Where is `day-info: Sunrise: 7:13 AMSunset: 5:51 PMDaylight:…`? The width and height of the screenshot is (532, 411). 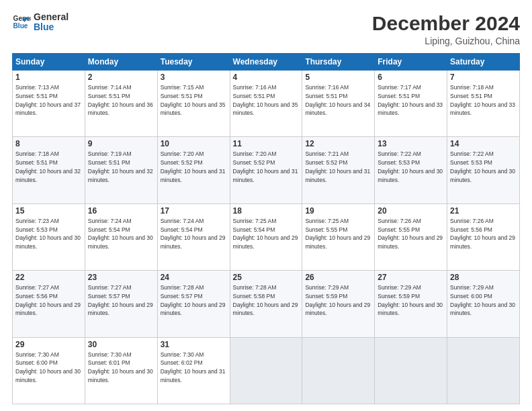 day-info: Sunrise: 7:13 AMSunset: 5:51 PMDaylight:… is located at coordinates (48, 100).